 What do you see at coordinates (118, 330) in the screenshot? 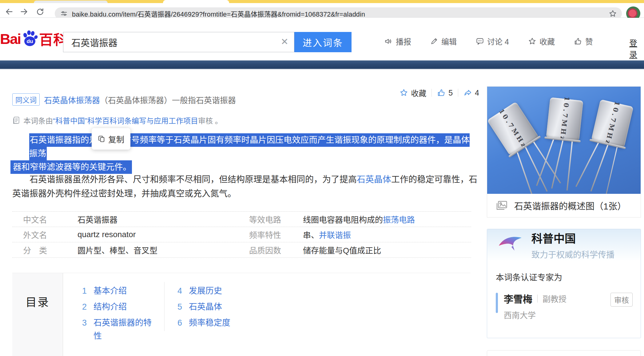
I see `toc-item-3: 3 石英谐振器的特性` at bounding box center [118, 330].